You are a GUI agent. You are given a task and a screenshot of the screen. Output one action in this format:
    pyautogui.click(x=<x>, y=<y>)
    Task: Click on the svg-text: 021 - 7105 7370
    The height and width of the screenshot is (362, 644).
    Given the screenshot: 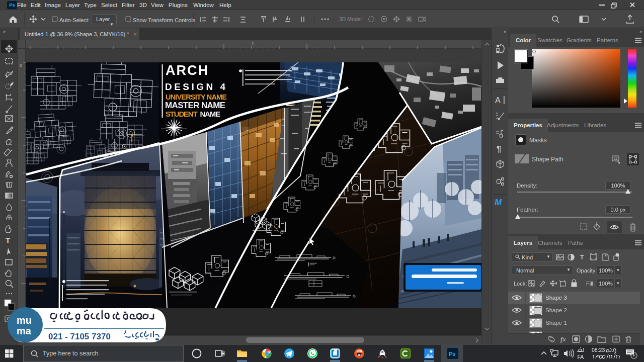 What is the action you would take?
    pyautogui.click(x=79, y=337)
    